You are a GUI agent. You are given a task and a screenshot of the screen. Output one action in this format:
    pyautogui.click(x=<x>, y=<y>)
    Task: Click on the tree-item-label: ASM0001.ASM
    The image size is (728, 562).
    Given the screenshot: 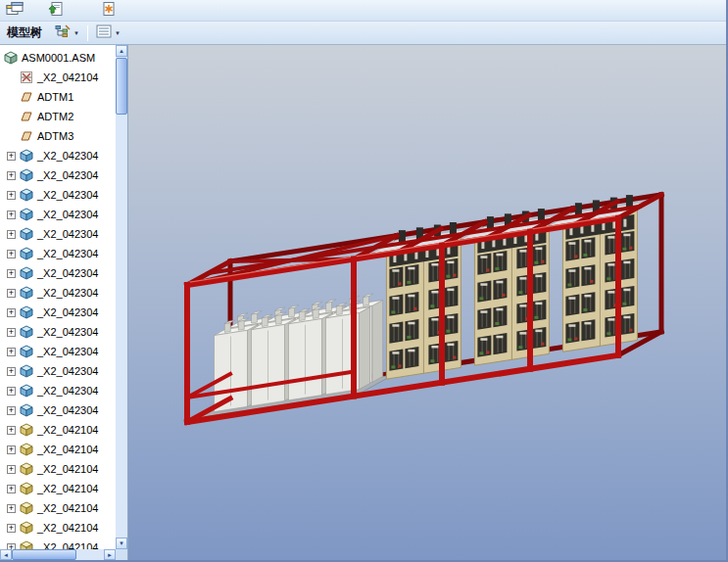 What is the action you would take?
    pyautogui.click(x=59, y=58)
    